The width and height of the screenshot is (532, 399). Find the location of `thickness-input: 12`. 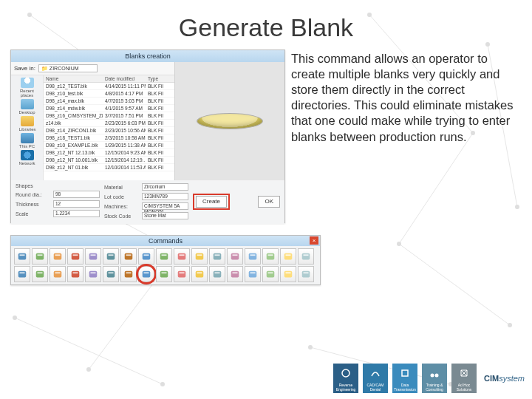

thickness-input: 12 is located at coordinates (77, 204).